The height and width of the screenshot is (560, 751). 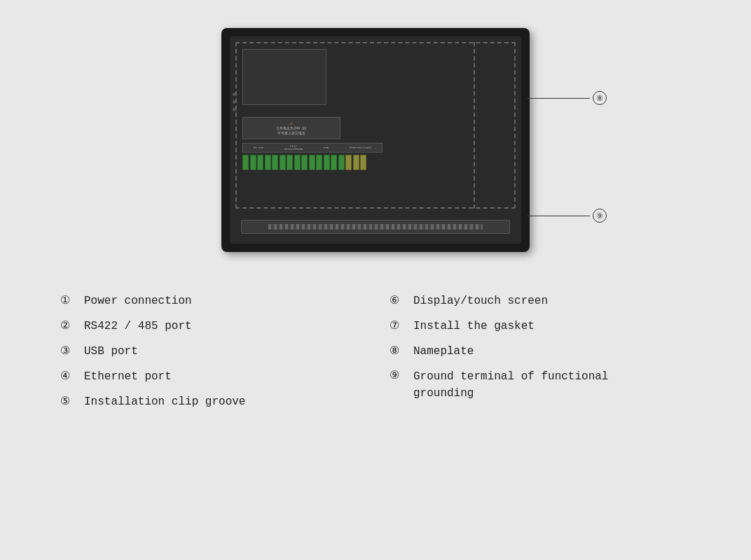 What do you see at coordinates (234, 102) in the screenshot?
I see `side-dots-left` at bounding box center [234, 102].